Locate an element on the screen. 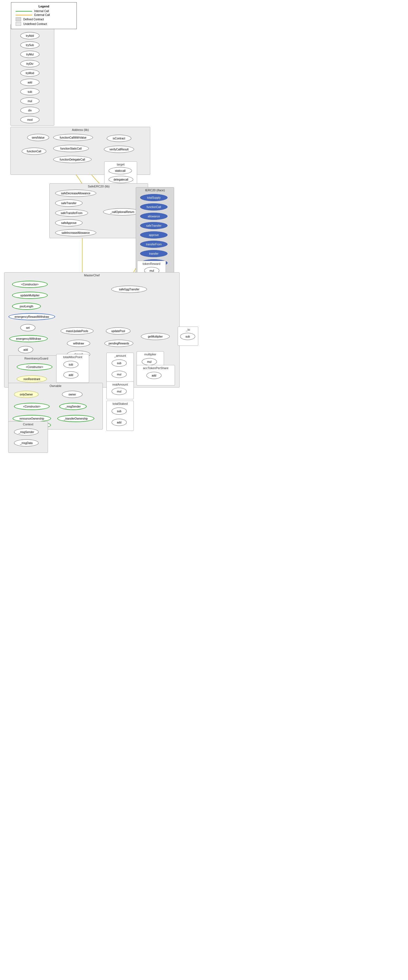 The width and height of the screenshot is (408, 980). totalAlloc-sub-node: sub is located at coordinates (71, 364).